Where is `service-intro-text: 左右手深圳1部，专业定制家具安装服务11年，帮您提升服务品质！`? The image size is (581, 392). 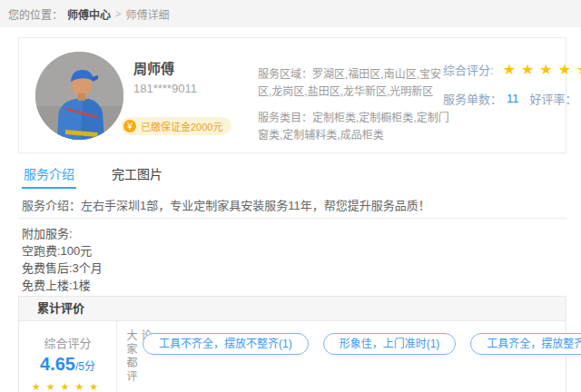 service-intro-text: 左右手深圳1部，专业定制家具安装服务11年，帮您提升服务品质！ is located at coordinates (256, 205).